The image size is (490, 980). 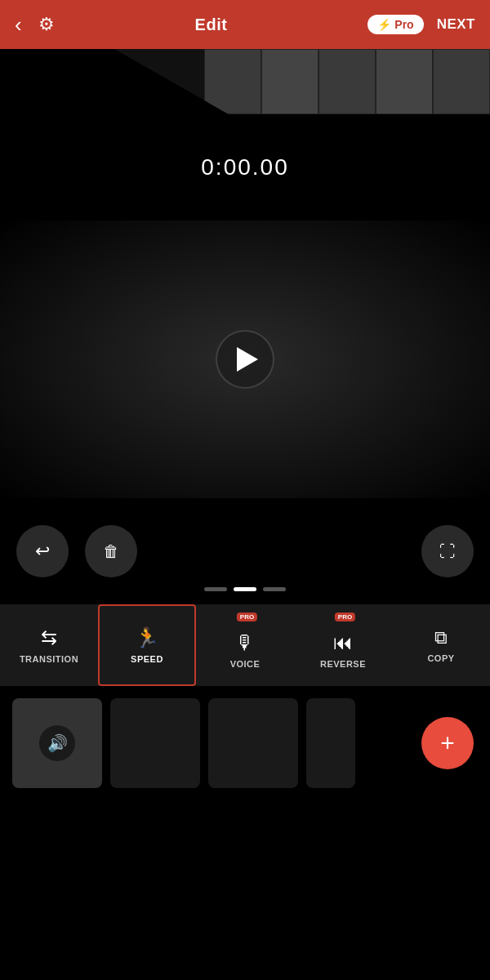 I want to click on clip-thumb-main: 🔊, so click(x=57, y=743).